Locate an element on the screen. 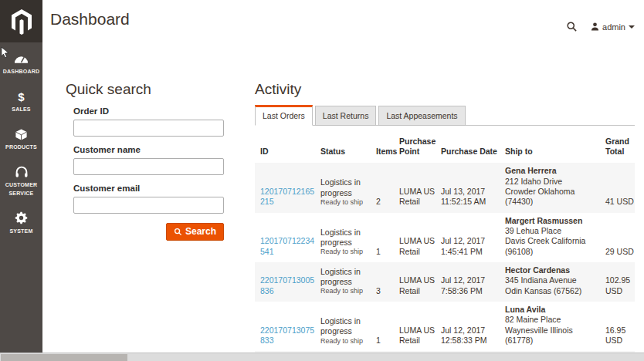  magnifier-icon is located at coordinates (178, 231).